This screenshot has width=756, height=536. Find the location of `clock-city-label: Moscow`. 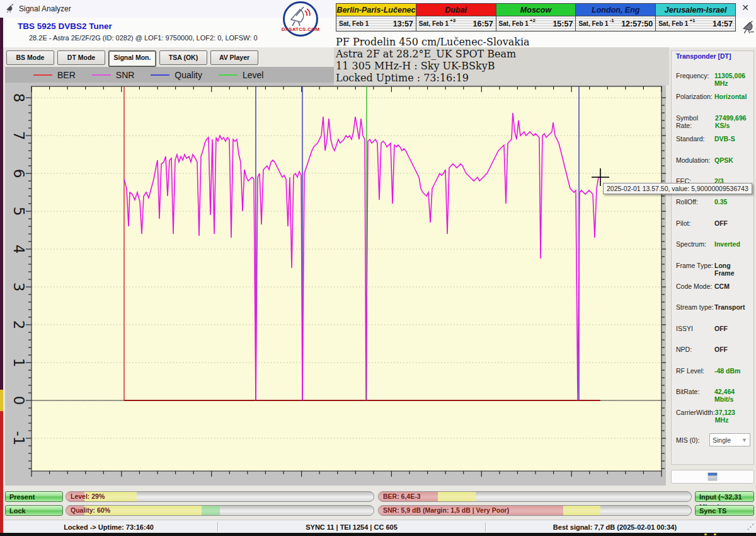

clock-city-label: Moscow is located at coordinates (536, 10).